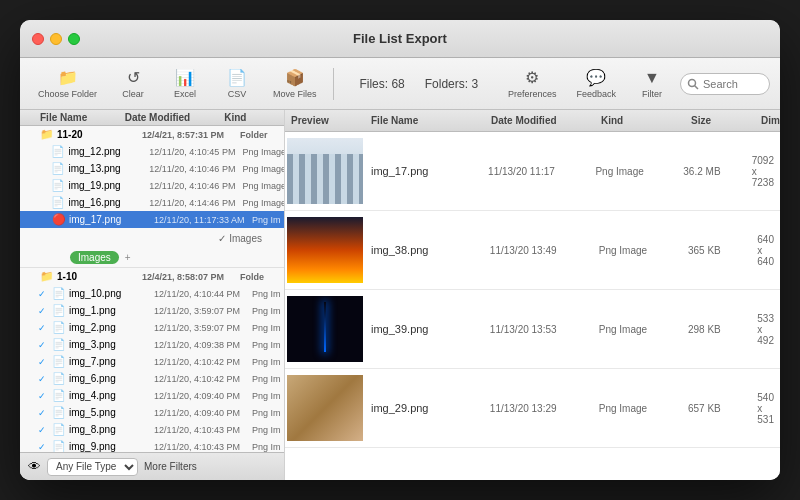 The width and height of the screenshot is (800, 500). Describe the element at coordinates (152, 276) in the screenshot. I see `folder-item-1-10: 📁 1-10 12/4/21, 8:58:07 PM Folde` at that location.